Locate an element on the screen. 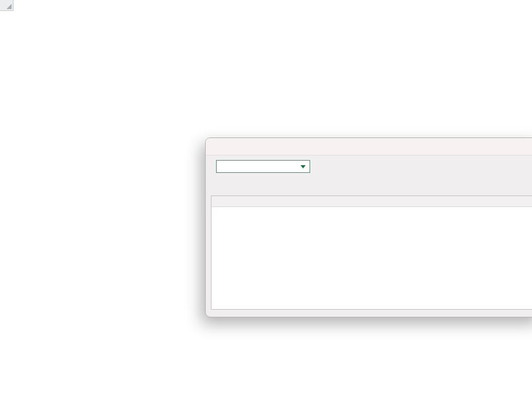 Image resolution: width=532 pixels, height=411 pixels. select-all-corner is located at coordinates (6, 5).